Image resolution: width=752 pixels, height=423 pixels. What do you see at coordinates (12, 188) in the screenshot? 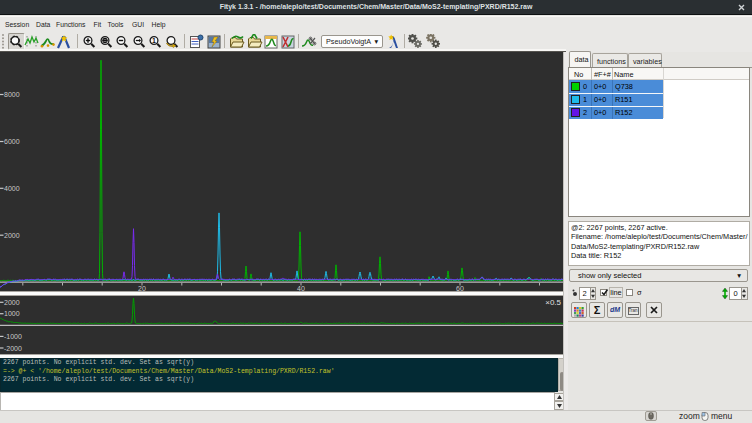
I see `svg-text: 4000` at bounding box center [12, 188].